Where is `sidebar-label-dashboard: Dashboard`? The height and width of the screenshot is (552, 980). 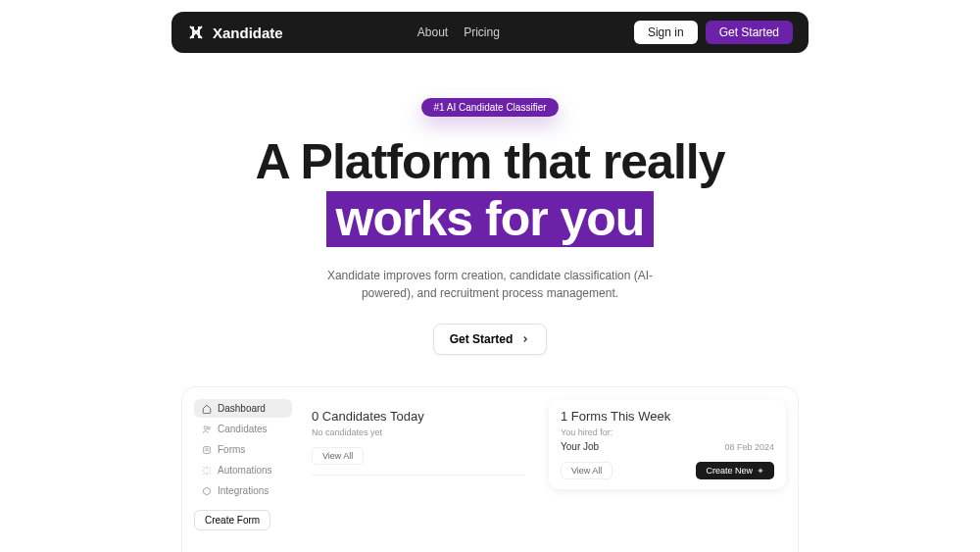
sidebar-label-dashboard: Dashboard is located at coordinates (241, 408).